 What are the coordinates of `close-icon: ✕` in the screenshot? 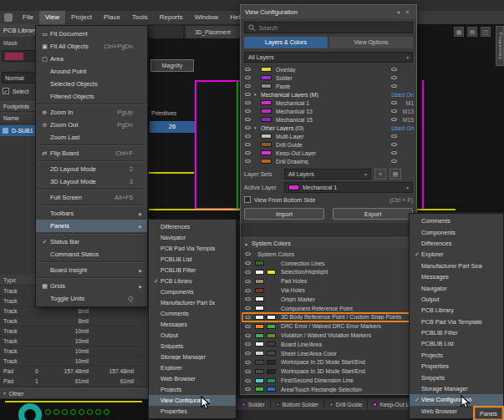 It's located at (408, 13).